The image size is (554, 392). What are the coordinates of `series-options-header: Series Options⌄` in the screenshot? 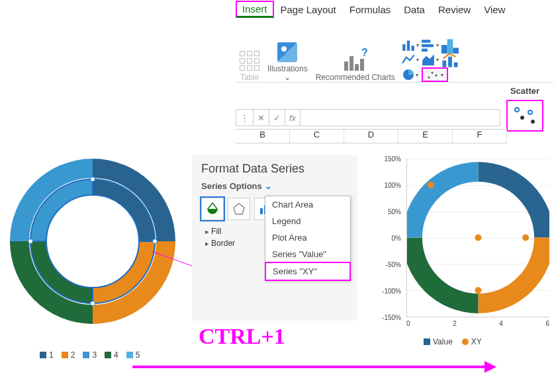 It's located at (275, 186).